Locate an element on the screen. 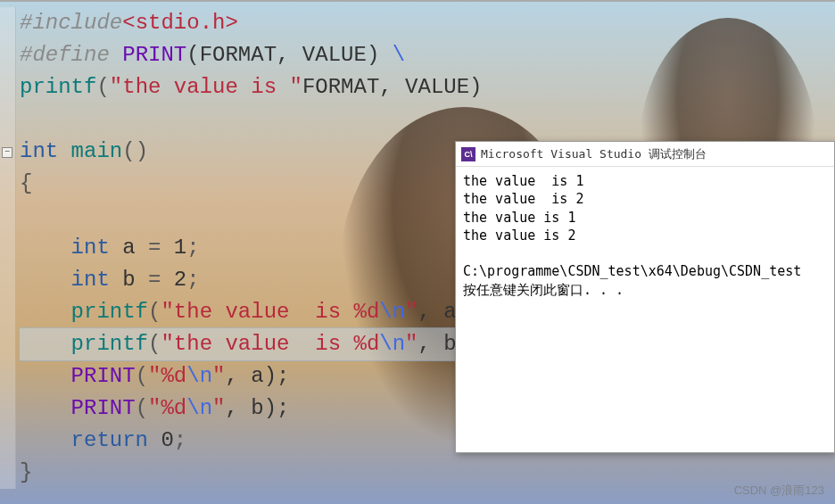 This screenshot has height=504, width=835. code-line: #include<stdio.h> is located at coordinates (427, 23).